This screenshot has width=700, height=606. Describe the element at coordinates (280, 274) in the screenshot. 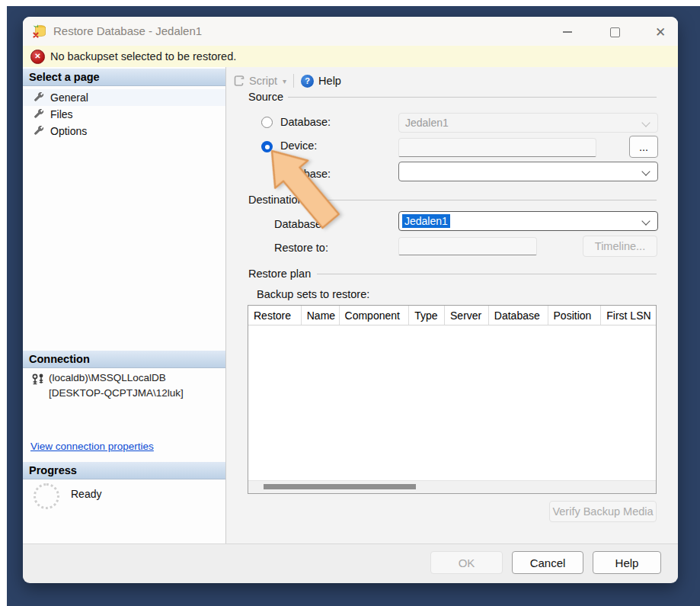

I see `restore-plan-section-label: Restore plan` at that location.